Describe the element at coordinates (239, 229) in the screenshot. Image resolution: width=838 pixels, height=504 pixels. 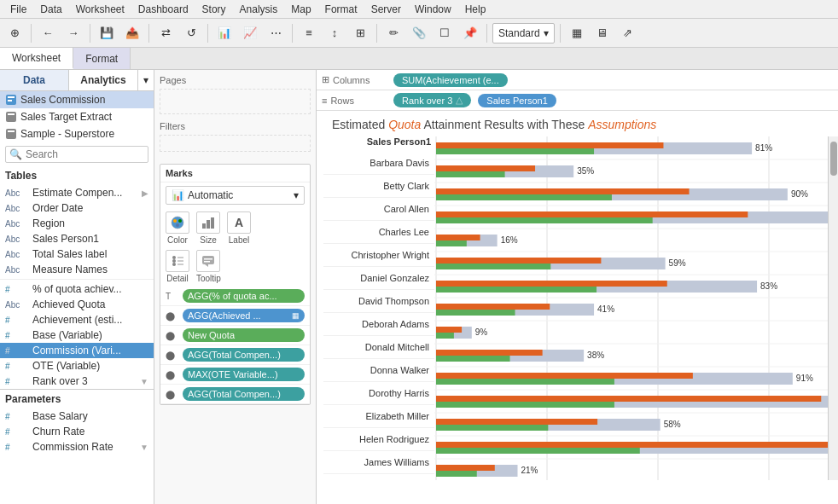
I see `label-button: A Label` at that location.